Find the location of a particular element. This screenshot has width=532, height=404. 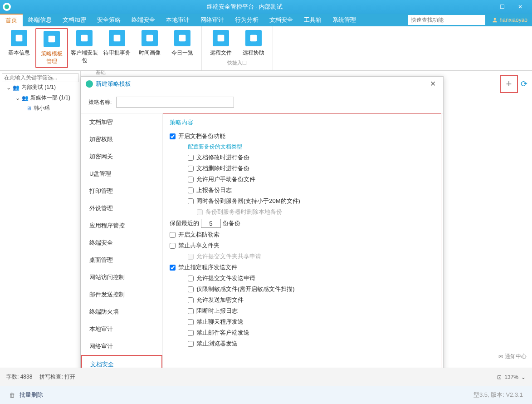

status-bar-2: 🗑 批量删除 型3.5, 版本: V2.3.1 is located at coordinates (266, 395).